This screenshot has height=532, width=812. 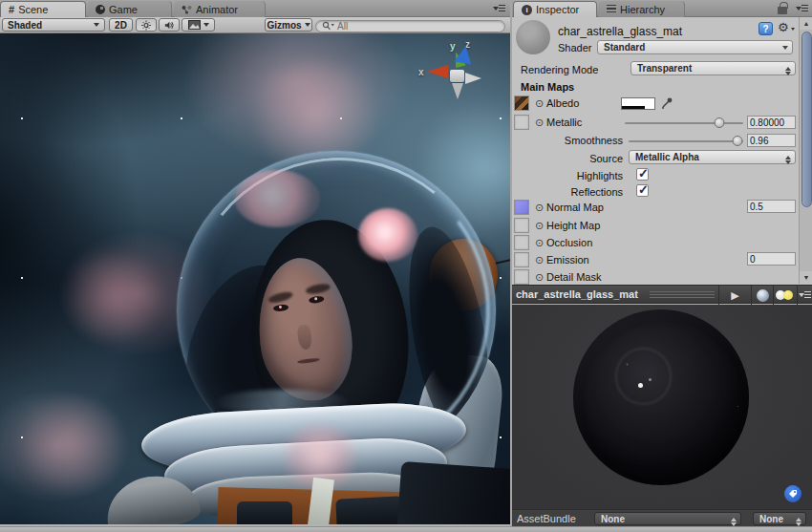 What do you see at coordinates (642, 10) in the screenshot?
I see `tab-hierarchy: Hierarchy` at bounding box center [642, 10].